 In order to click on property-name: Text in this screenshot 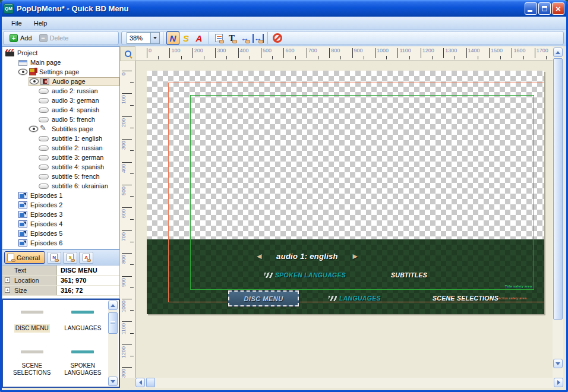, I will do `click(30, 270)`.